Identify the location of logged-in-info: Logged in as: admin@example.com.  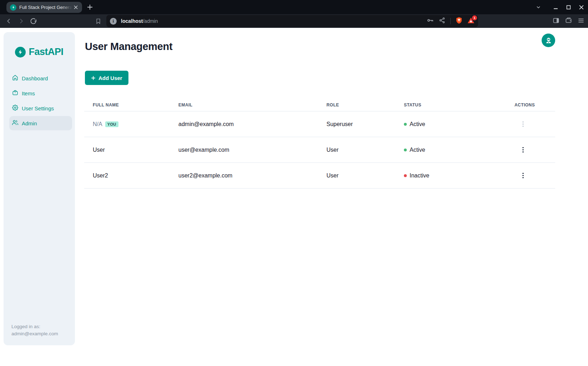
(35, 330).